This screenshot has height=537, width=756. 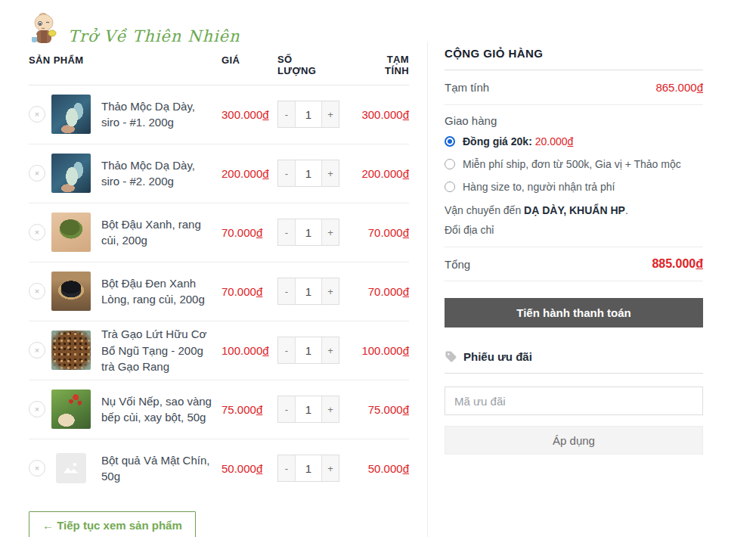 I want to click on item-price: 50.000đ, so click(x=249, y=469).